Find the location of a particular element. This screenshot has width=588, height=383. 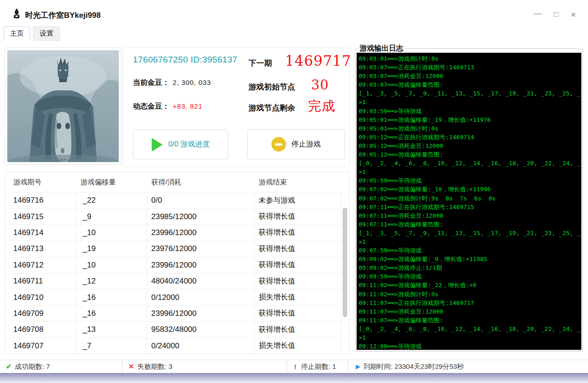

dynamic-beans-label: 动态金豆： is located at coordinates (151, 106).